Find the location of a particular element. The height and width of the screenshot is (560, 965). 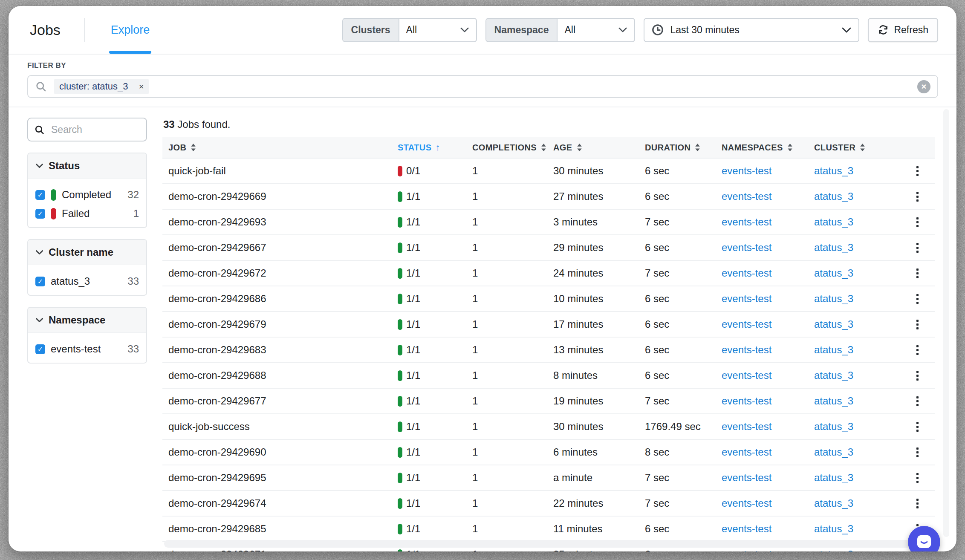

column-header-completions: COMPLETIONS is located at coordinates (513, 147).